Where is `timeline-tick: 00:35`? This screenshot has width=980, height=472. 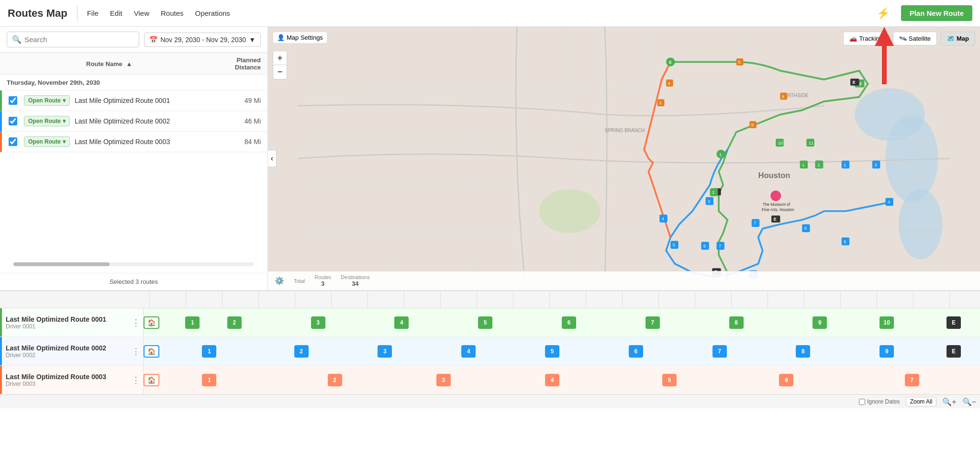
timeline-tick: 00:35 is located at coordinates (404, 300).